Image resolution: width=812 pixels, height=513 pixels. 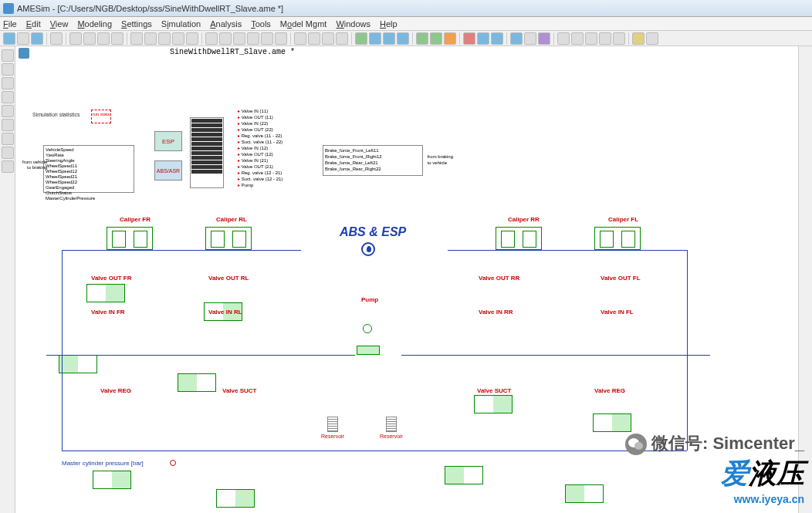 What do you see at coordinates (151, 39) in the screenshot?
I see `tb-redo` at bounding box center [151, 39].